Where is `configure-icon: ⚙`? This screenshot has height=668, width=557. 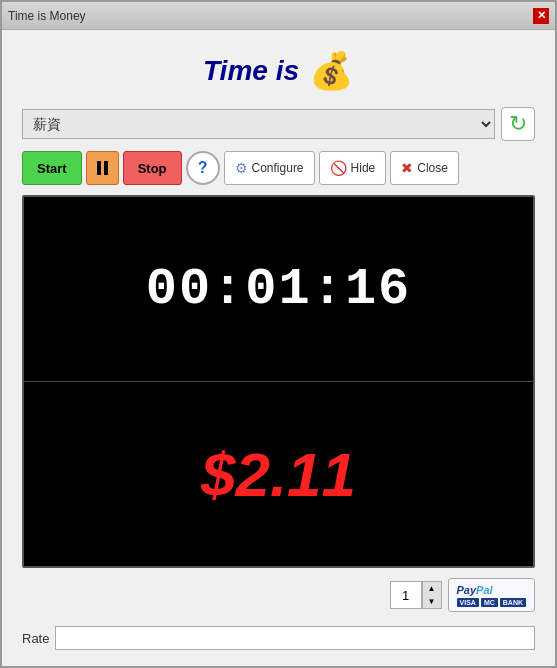 configure-icon: ⚙ is located at coordinates (242, 168).